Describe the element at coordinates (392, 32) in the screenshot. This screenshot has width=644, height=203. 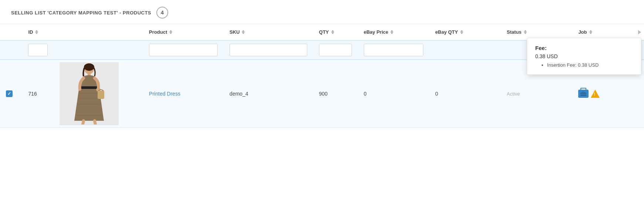
I see `sort-arrows-ebay-price` at that location.